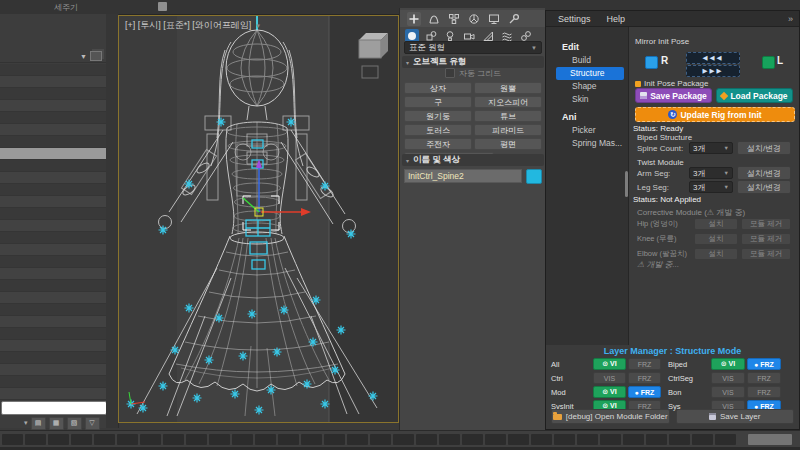 The height and width of the screenshot is (450, 800). I want to click on nav-item-picker: Picker, so click(587, 130).